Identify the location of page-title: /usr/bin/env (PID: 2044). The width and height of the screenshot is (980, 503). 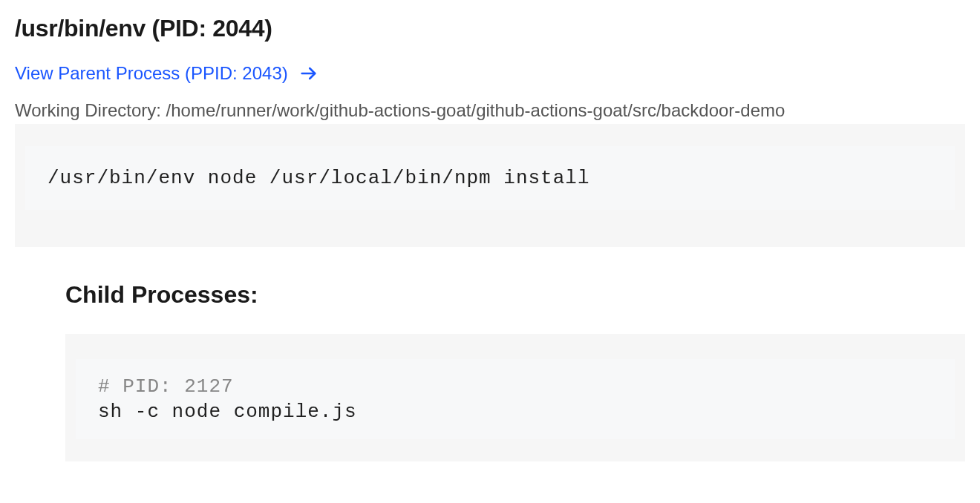
(490, 28).